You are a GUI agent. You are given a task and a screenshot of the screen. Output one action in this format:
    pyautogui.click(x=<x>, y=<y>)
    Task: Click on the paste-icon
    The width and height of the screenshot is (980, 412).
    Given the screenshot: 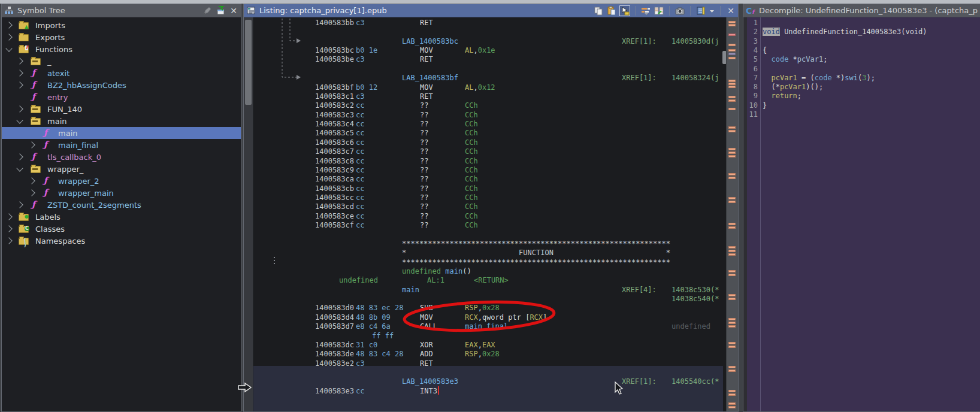 What is the action you would take?
    pyautogui.click(x=612, y=11)
    